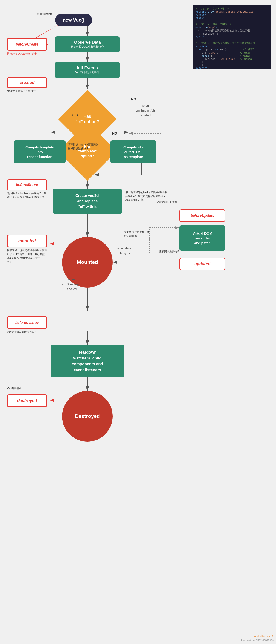  I want to click on label-yes-el: YES, so click(74, 115).